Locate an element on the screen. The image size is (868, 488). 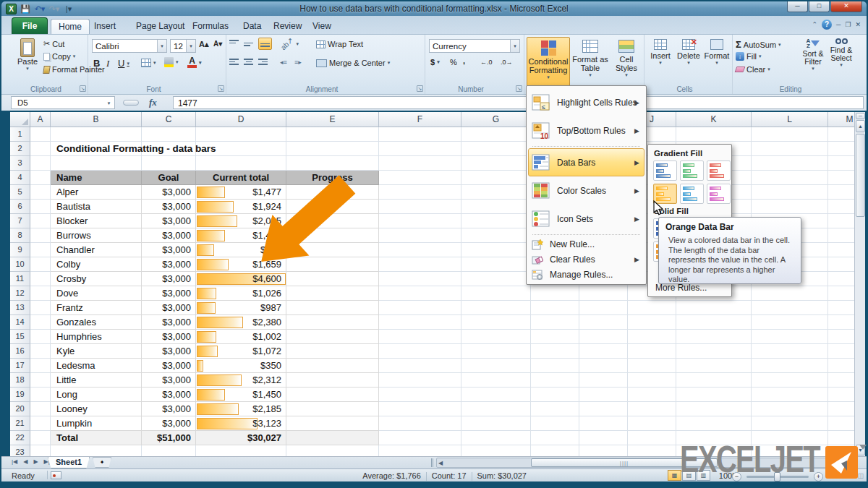
font-dialog-launcher-icon: ↘ is located at coordinates (221, 88).